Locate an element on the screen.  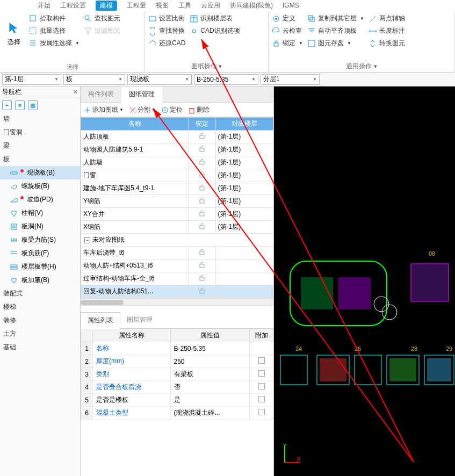
tab-start: 开始 is located at coordinates (44, 5).